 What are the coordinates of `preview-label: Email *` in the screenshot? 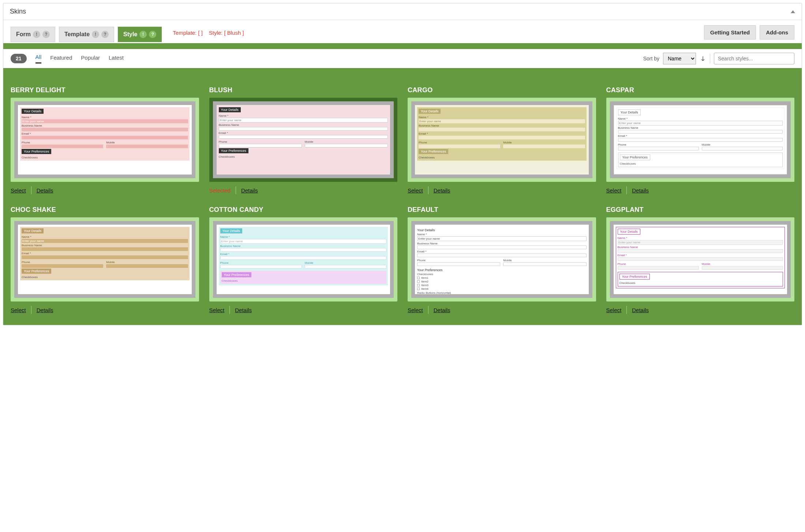 It's located at (502, 134).